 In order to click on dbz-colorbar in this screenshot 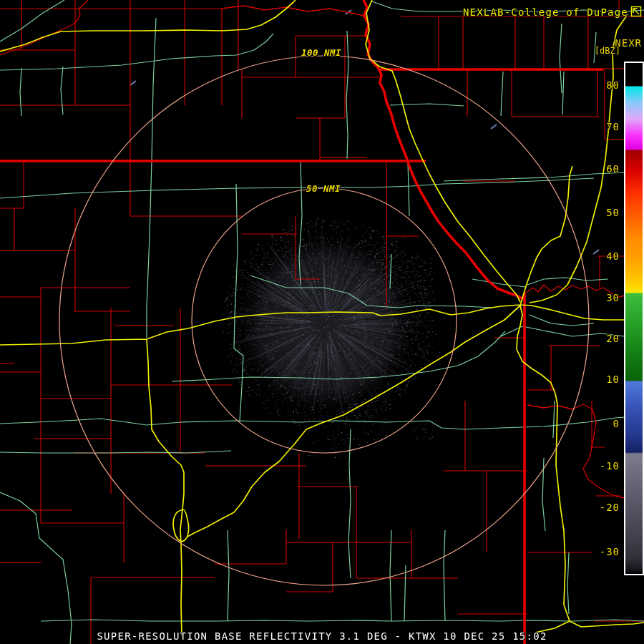, I will do `click(634, 318)`.